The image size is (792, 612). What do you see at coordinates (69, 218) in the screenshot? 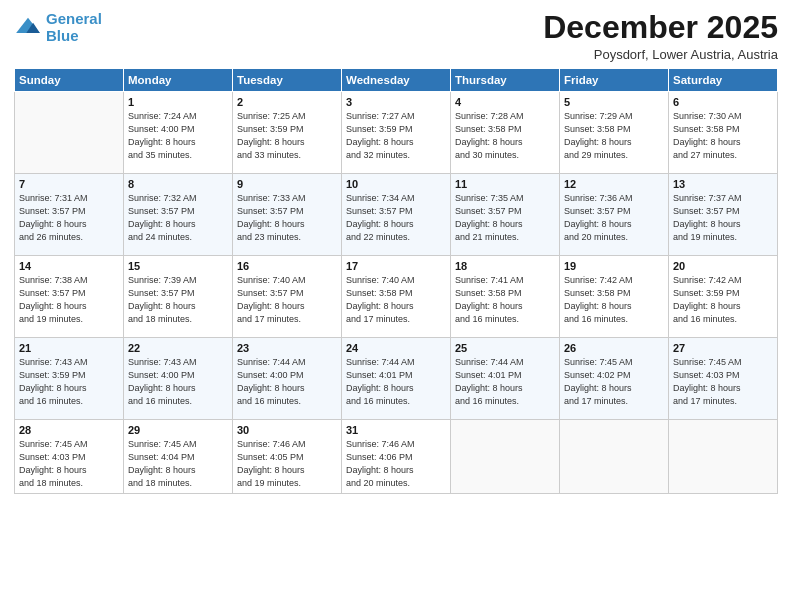
I see `day-info: Sunrise: 7:31 AM Sunset: 3:57 PM Dayligh…` at bounding box center [69, 218].